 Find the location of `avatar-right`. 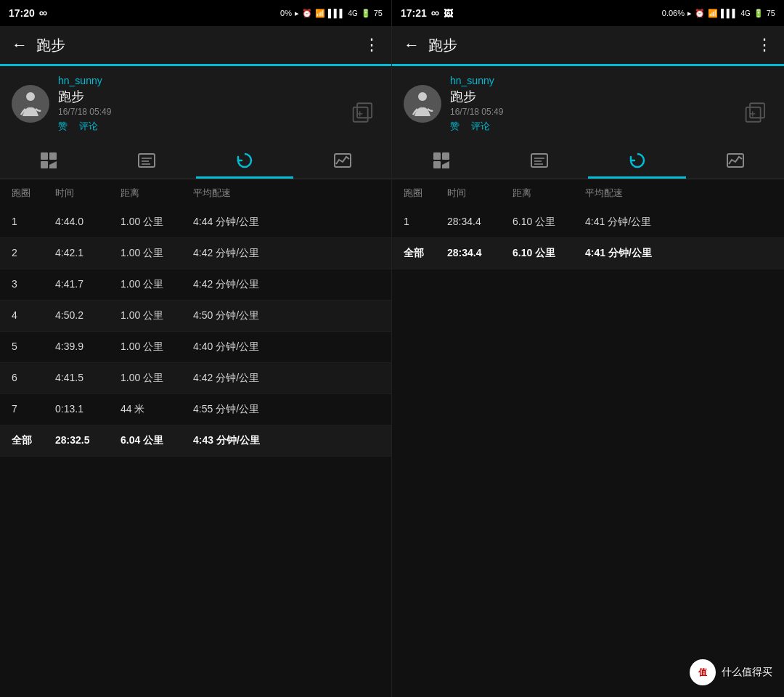

avatar-right is located at coordinates (422, 104).